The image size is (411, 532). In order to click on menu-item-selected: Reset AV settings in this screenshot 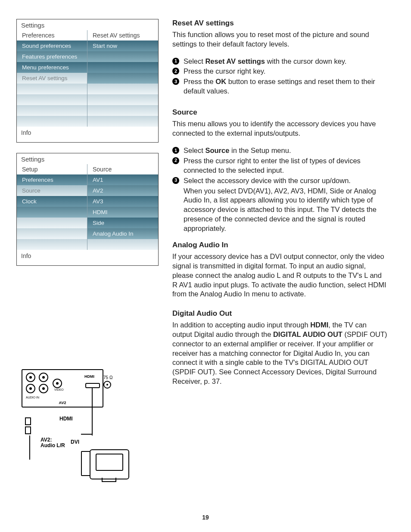, I will do `click(52, 78)`.